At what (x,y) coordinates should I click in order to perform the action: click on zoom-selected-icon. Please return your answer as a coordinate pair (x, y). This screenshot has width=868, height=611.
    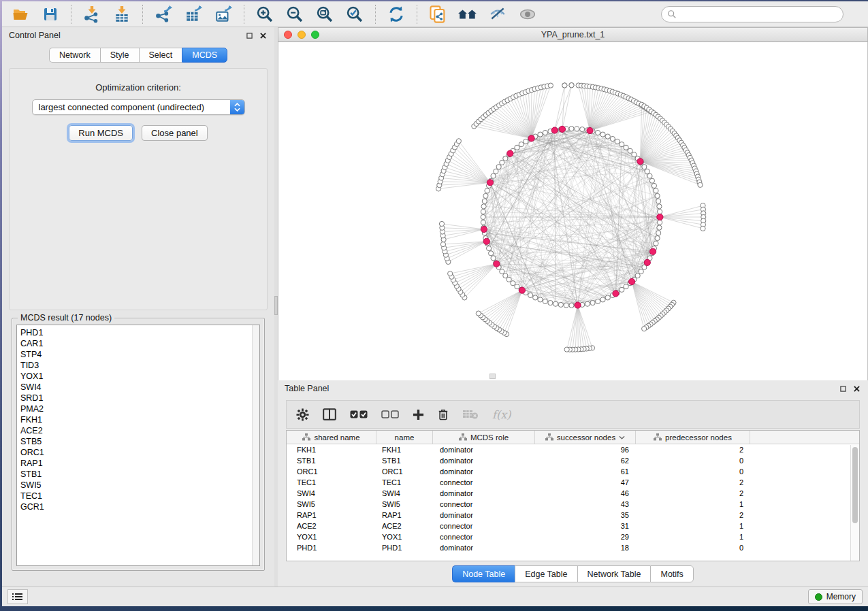
    Looking at the image, I should click on (355, 14).